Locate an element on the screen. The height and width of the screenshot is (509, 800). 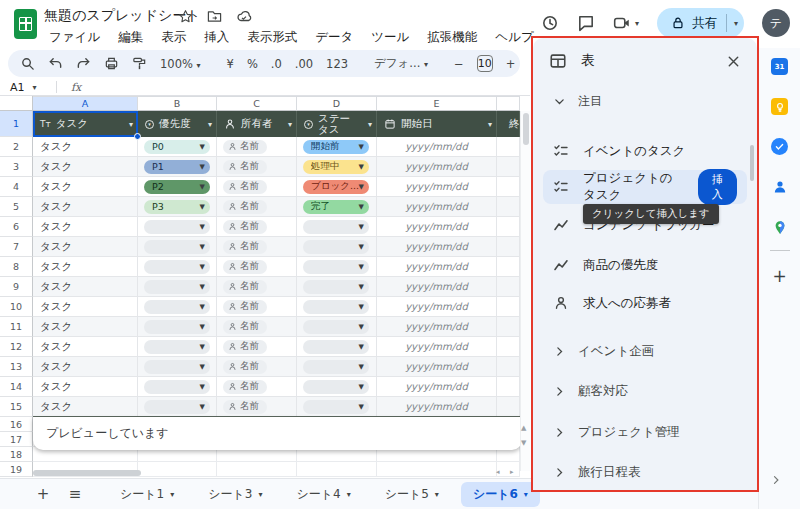
cloud-status-icon is located at coordinates (244, 16).